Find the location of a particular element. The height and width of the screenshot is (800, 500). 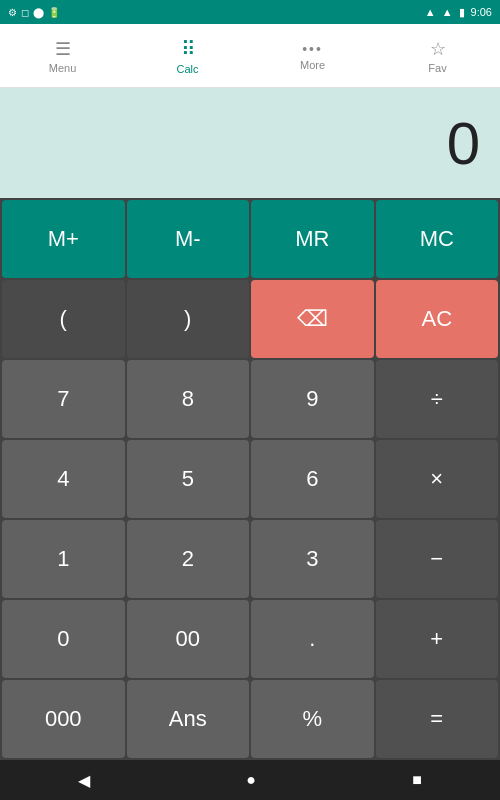

nav-menu: ☰ Menu is located at coordinates (62, 56).